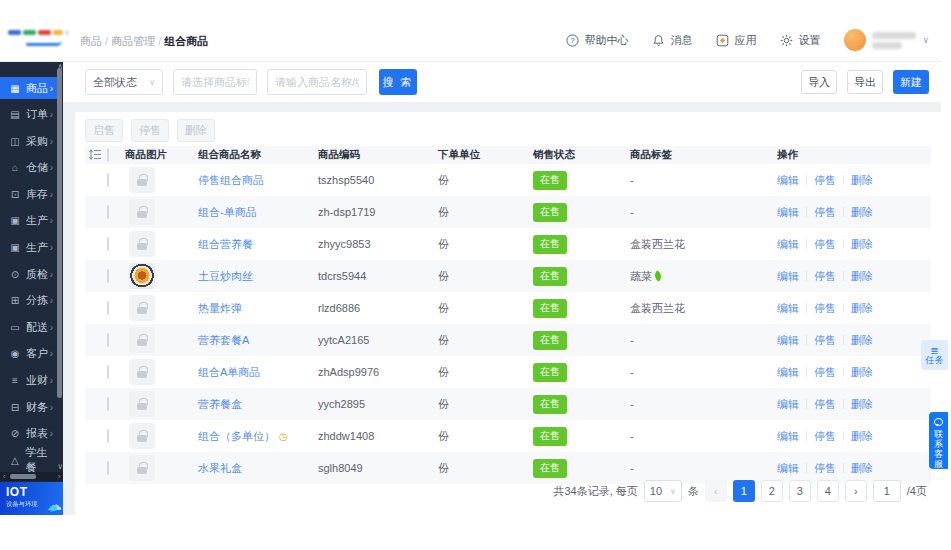 Image resolution: width=951 pixels, height=550 pixels. I want to click on bulk-action-button: 停售, so click(150, 130).